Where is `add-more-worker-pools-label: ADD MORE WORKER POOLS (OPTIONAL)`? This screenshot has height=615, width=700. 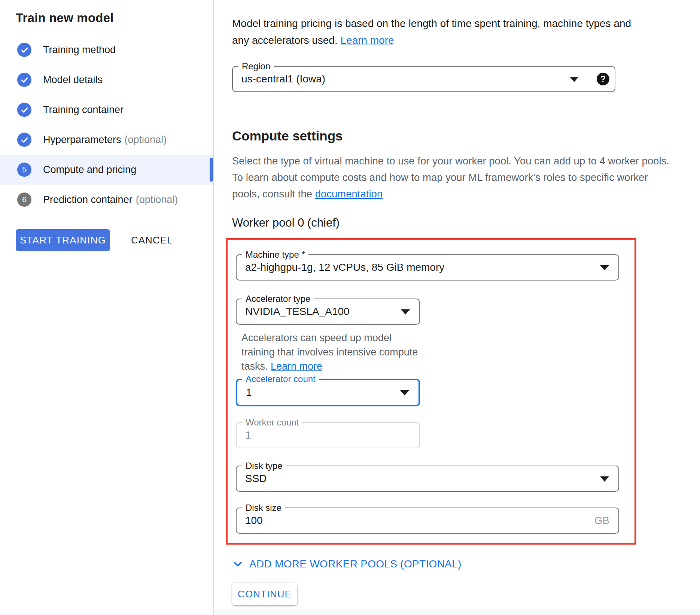 add-more-worker-pools-label: ADD MORE WORKER POOLS (OPTIONAL) is located at coordinates (356, 564).